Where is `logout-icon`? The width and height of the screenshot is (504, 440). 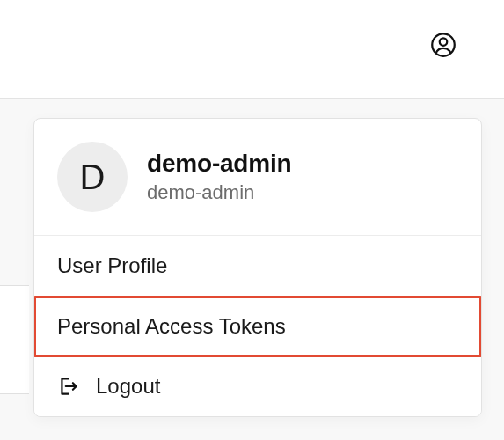 logout-icon is located at coordinates (69, 386).